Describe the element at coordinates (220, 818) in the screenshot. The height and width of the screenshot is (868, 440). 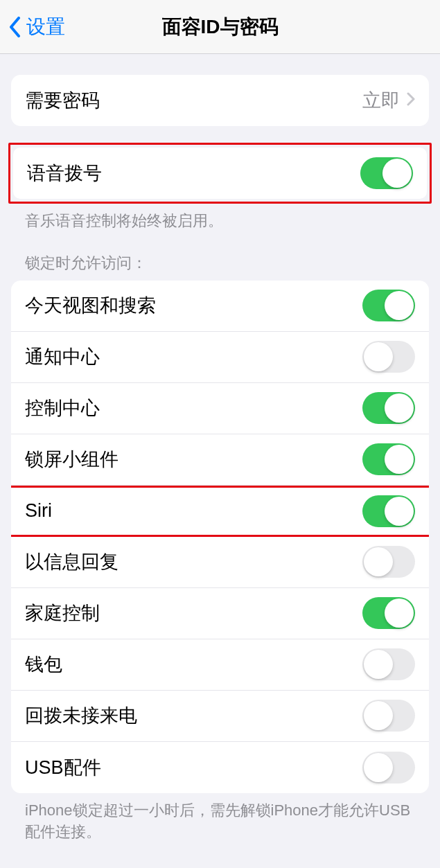
I see `lock-access-footer: iPhone锁定超过一小时后，需先解锁iPhone才能允许USB配件连接。` at that location.